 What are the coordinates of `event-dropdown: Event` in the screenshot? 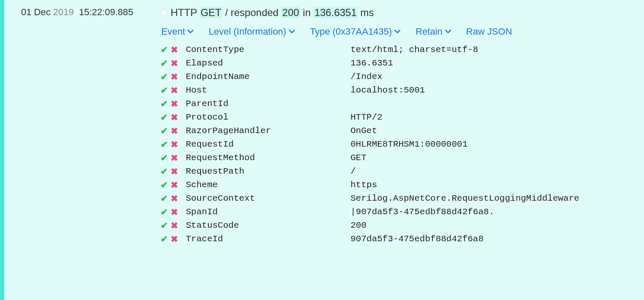 It's located at (177, 32).